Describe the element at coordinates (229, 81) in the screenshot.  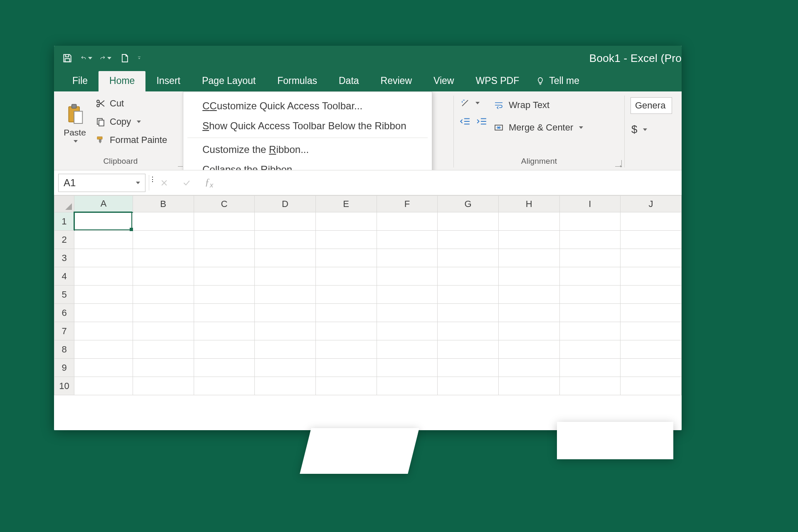
I see `tab-page-layout: Page Layout` at that location.